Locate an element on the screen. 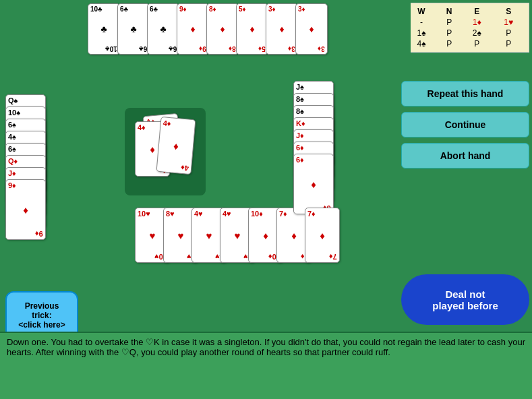 This screenshot has width=532, height=399. card: 6♦♦6♦ is located at coordinates (314, 184).